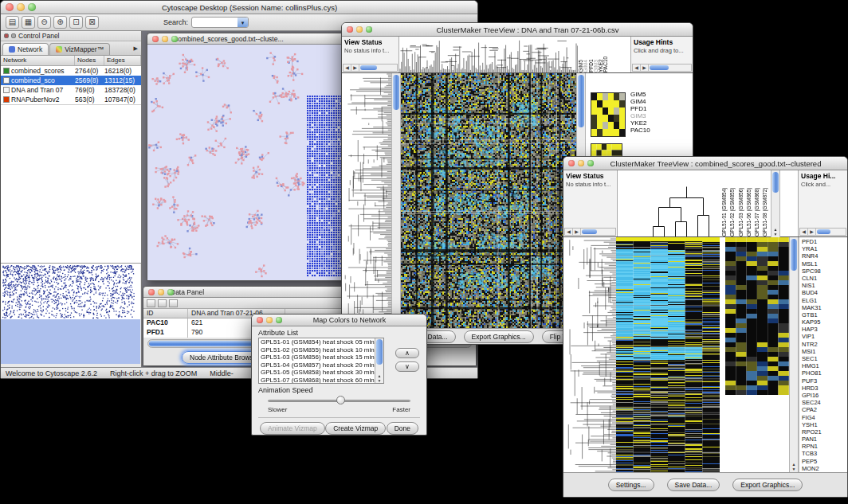 The image size is (848, 504). Describe the element at coordinates (321, 342) in the screenshot. I see `attribute-item: GPL51-01 (GSM854) heat shock 05 min` at that location.